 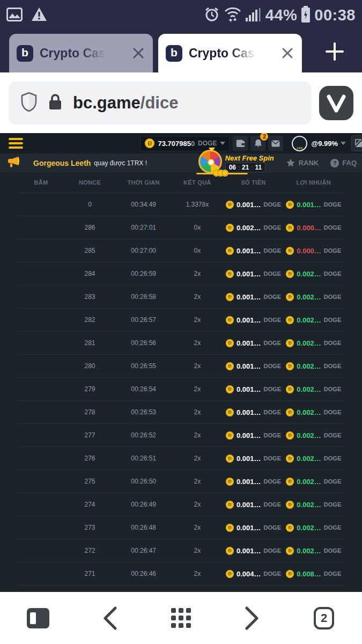 What do you see at coordinates (302, 163) in the screenshot?
I see `rank-button: RANK` at bounding box center [302, 163].